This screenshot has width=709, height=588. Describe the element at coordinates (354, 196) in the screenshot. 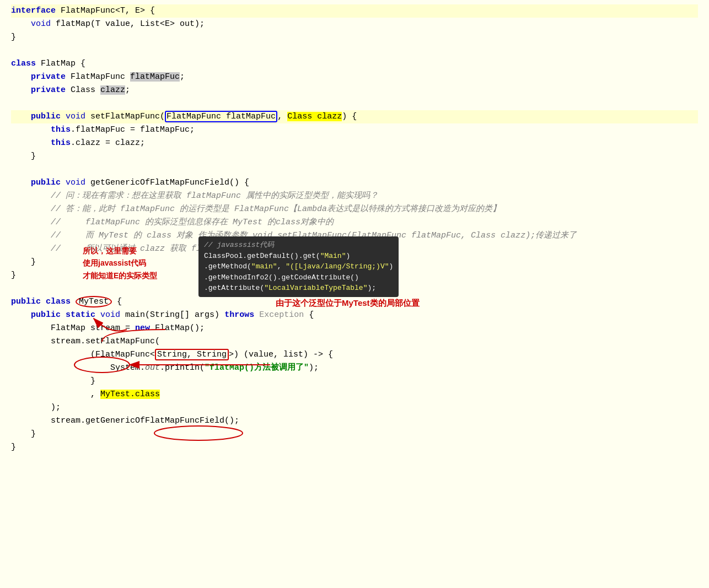

I see `code-line-15: // 问：现在有需求：想在这里获取 flatMapFunc 属性中的实际泛型类型…` at that location.